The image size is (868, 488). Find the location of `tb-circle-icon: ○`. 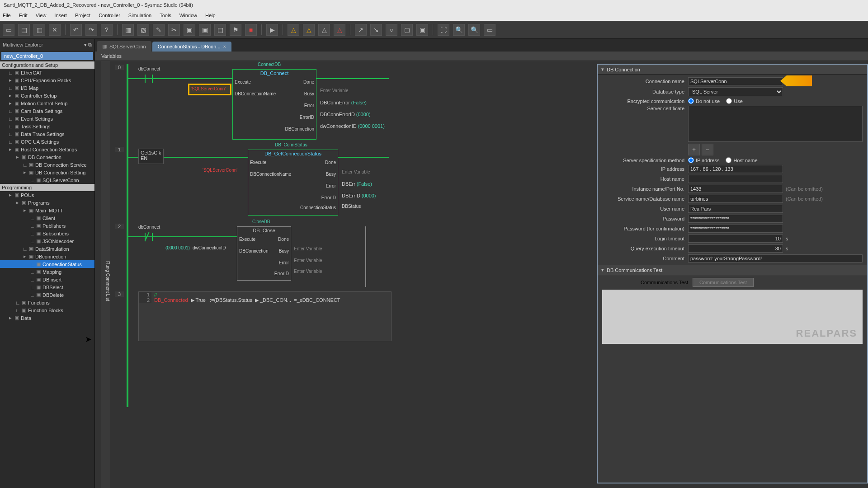

tb-circle-icon: ○ is located at coordinates (392, 30).